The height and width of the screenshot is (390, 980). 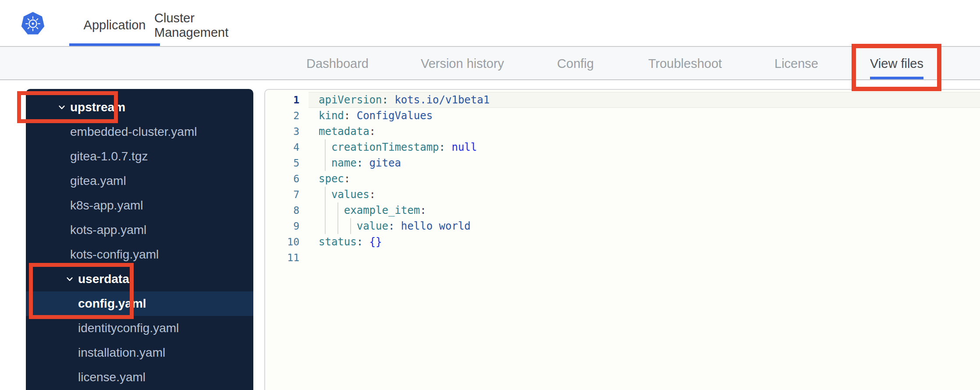 I want to click on code-content: example_item:, so click(x=644, y=210).